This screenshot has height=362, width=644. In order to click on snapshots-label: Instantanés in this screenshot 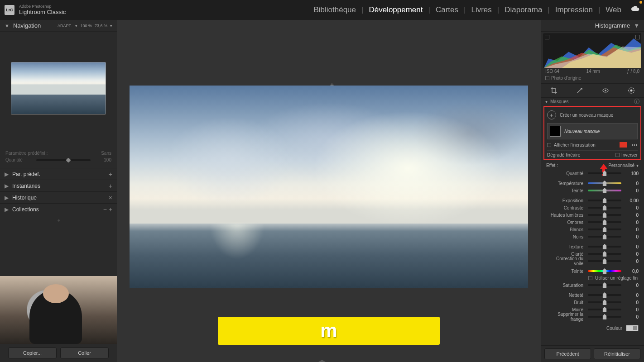, I will do `click(61, 186)`.